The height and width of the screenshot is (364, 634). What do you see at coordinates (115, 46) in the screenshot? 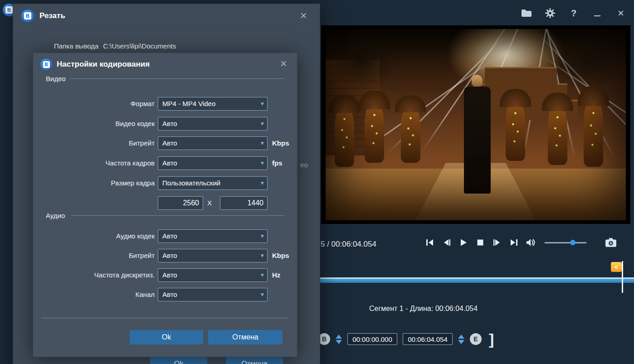
I see `output-folder-row: Папка вывода C:\Users\lipi\Documents` at bounding box center [115, 46].